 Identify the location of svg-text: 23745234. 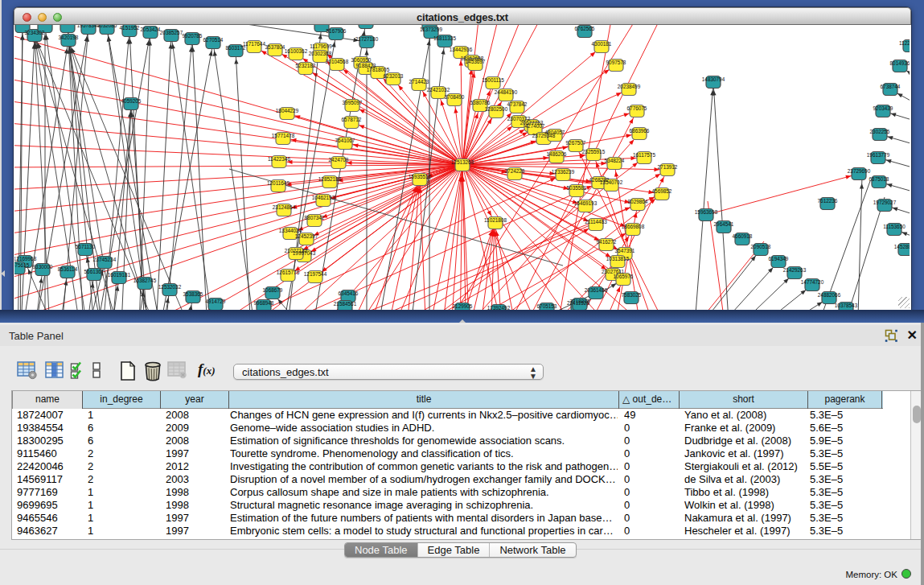
(105, 259).